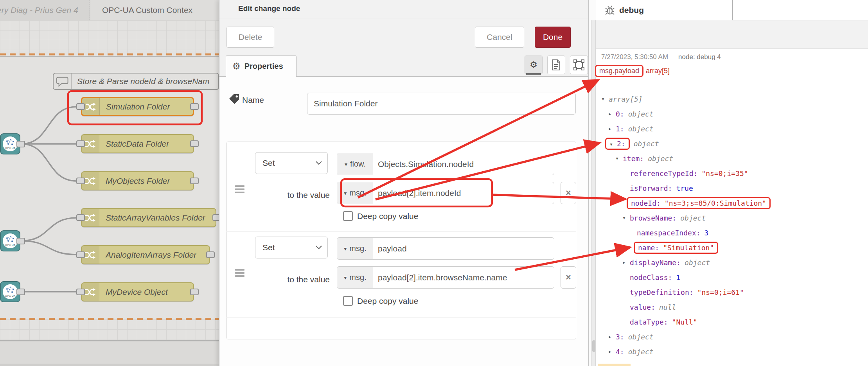 The height and width of the screenshot is (366, 868). I want to click on workspace-tab-prius: ery Diag - Prius Gen 4, so click(45, 10).